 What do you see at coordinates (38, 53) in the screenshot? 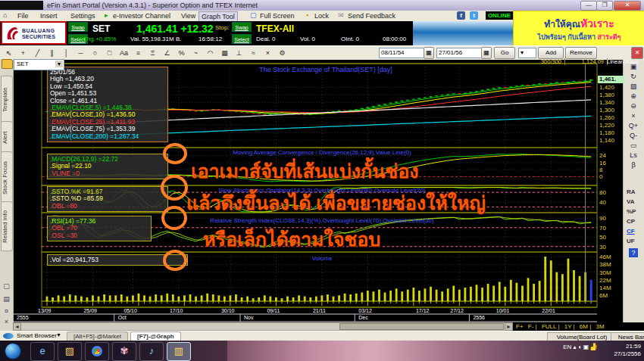
I see `trend-line-tool: ╱` at bounding box center [38, 53].